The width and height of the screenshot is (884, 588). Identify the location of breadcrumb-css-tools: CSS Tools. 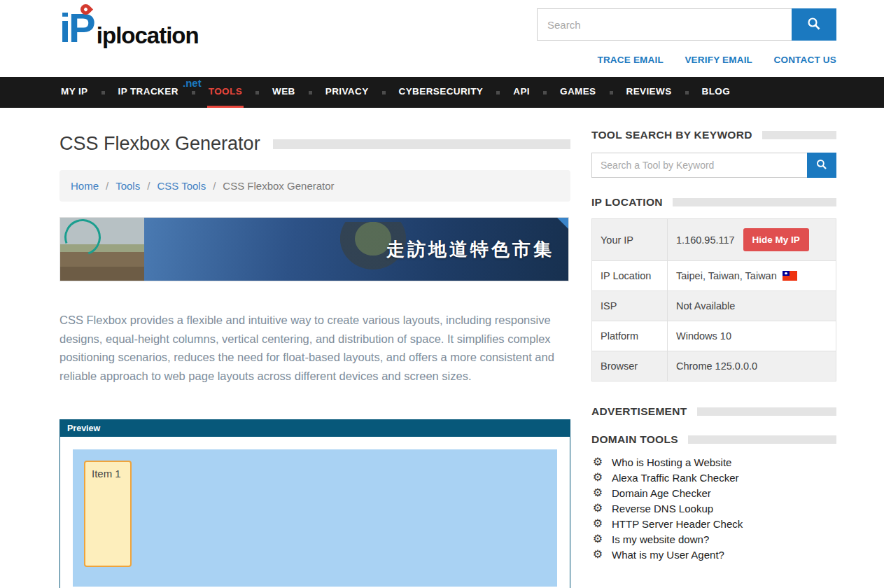
(181, 186).